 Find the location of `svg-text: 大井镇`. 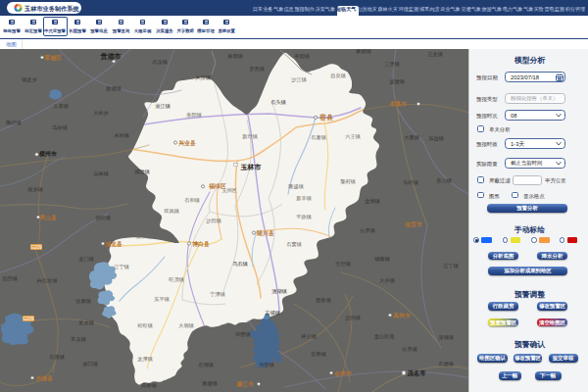

svg-text: 大井镇 is located at coordinates (387, 280).